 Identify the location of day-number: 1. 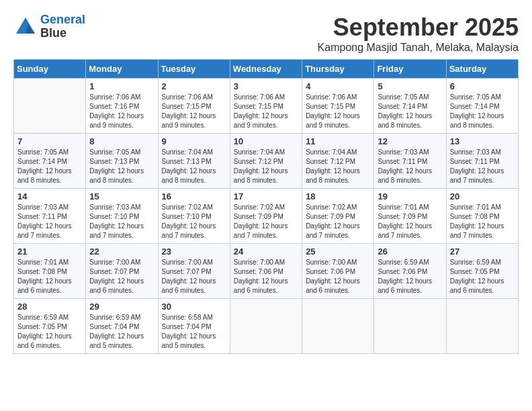
(122, 86).